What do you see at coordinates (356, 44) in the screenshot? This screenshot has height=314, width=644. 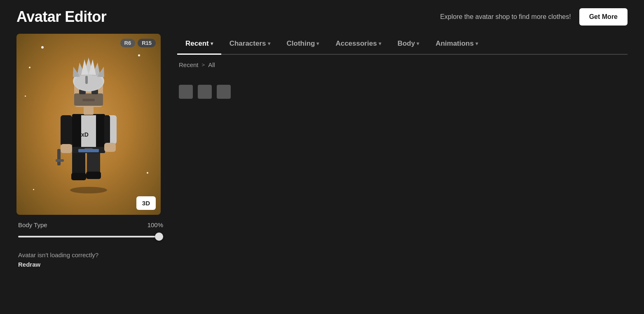 I see `tab-accessories-label: Accessories` at bounding box center [356, 44].